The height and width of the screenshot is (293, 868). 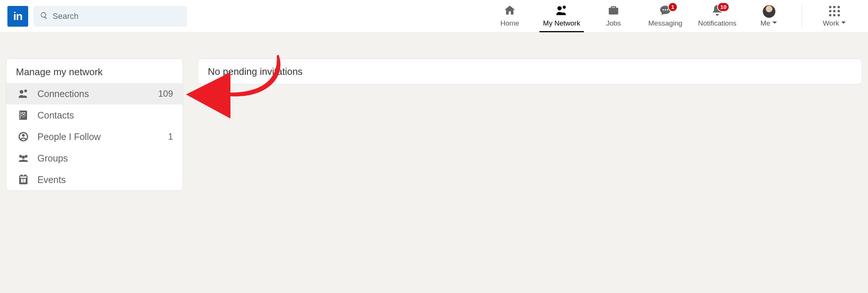 What do you see at coordinates (717, 16) in the screenshot?
I see `nav-notifications: 10 Notifications` at bounding box center [717, 16].